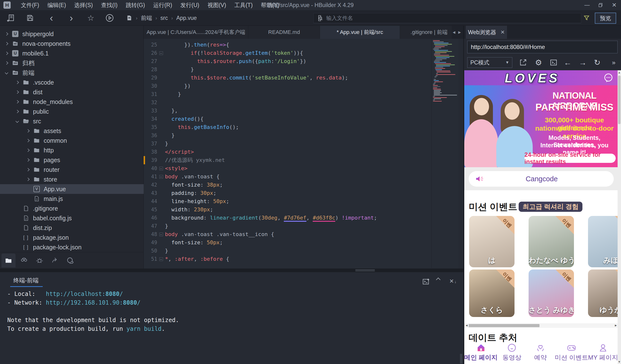 The height and width of the screenshot is (364, 621). I want to click on menu-item-7: 发行(U), so click(190, 5).